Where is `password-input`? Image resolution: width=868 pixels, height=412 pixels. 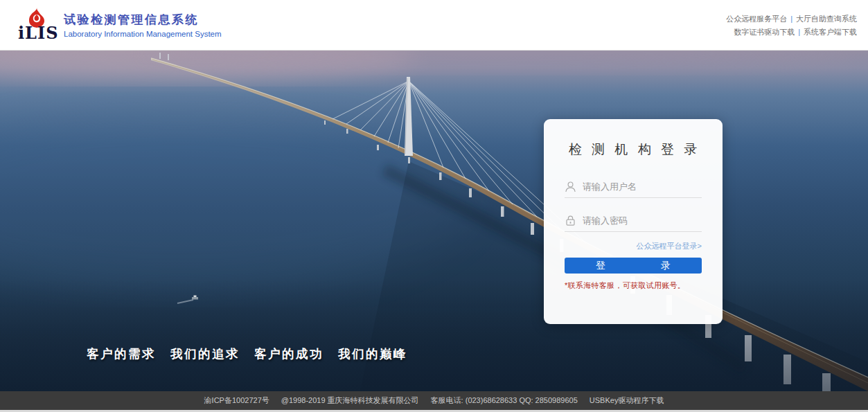
password-input is located at coordinates (642, 220).